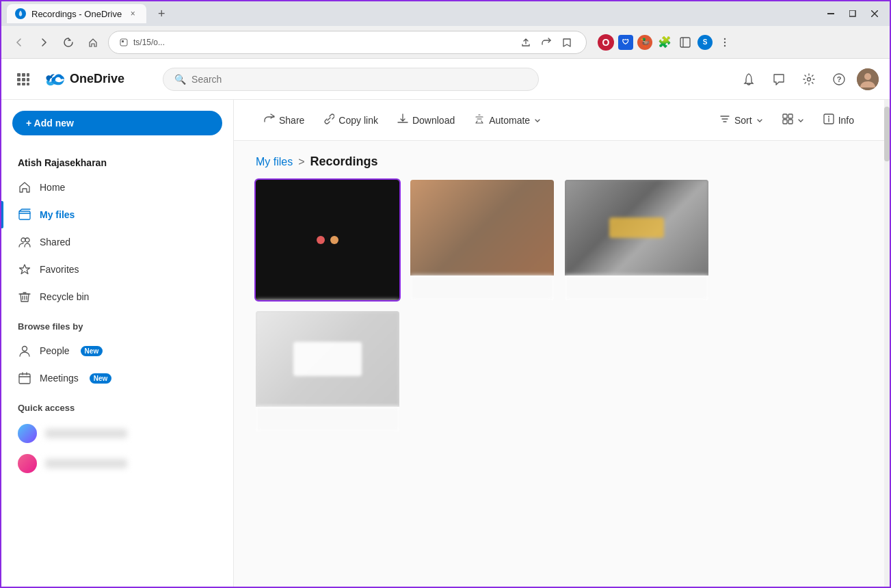 The image size is (891, 588). Describe the element at coordinates (725, 42) in the screenshot. I see `browser-menu-icon` at that location.